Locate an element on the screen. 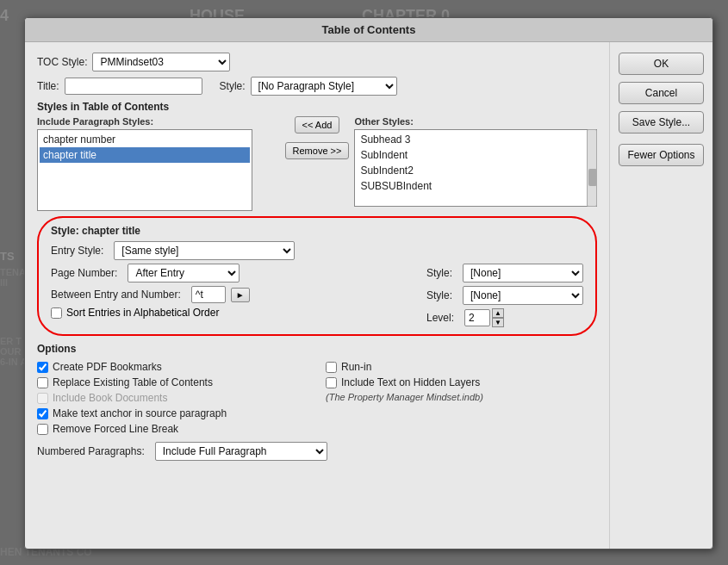 The height and width of the screenshot is (565, 728). level-input is located at coordinates (477, 318).